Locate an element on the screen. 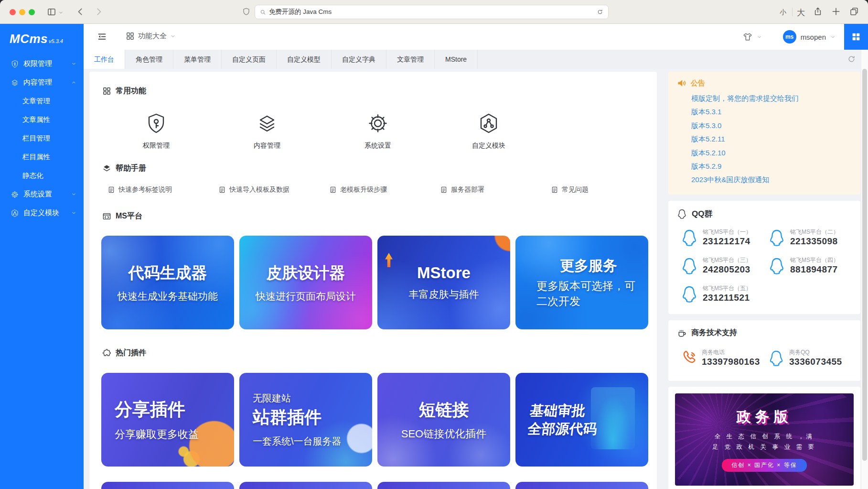 The width and height of the screenshot is (868, 489). sidebar-item-category-manage: 栏目管理 is located at coordinates (42, 139).